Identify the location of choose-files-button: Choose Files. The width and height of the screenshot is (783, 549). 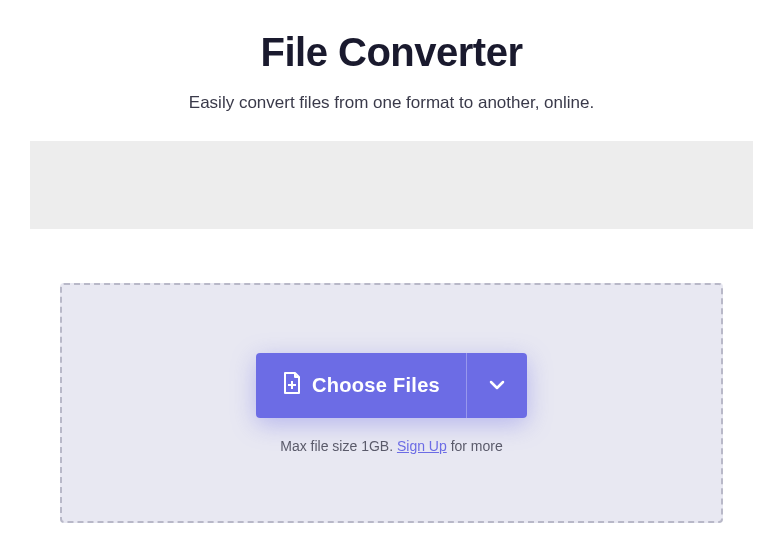
(361, 386).